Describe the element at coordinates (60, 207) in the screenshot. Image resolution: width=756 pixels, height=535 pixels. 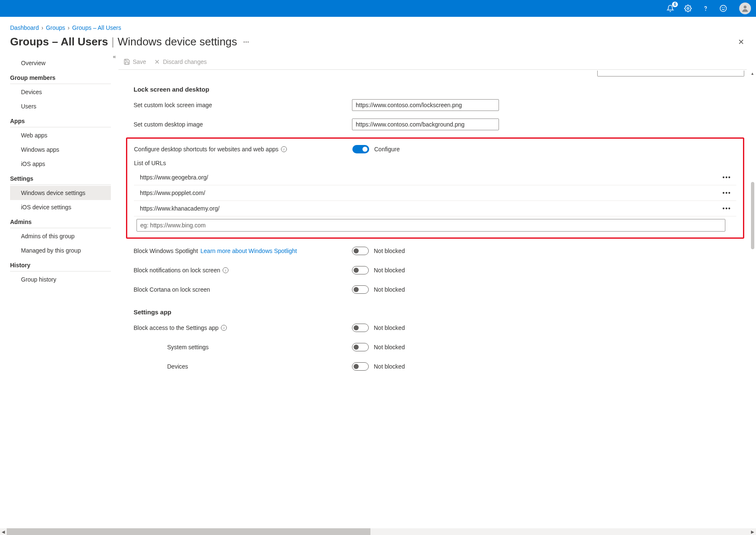
I see `sidebar-item-ios-settings: iOS device settings` at that location.